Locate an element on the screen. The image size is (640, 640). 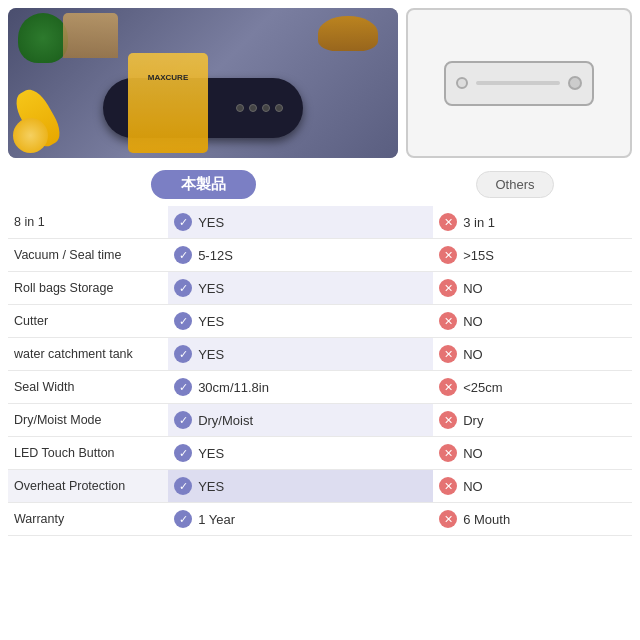
table-row: LED Touch Button ✓ YES ✕ NO is located at coordinates (320, 454).